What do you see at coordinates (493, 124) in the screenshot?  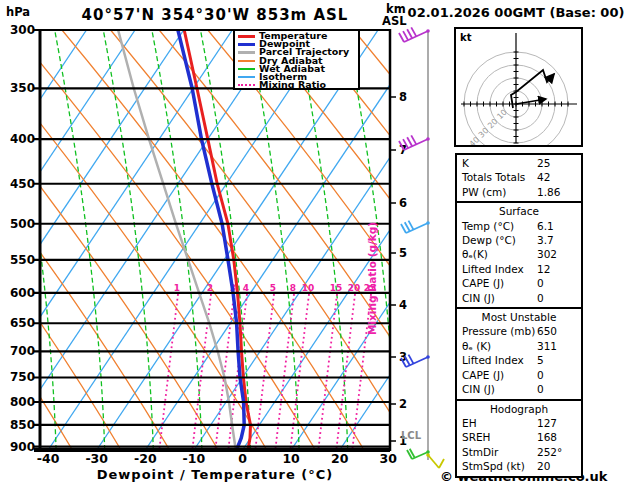 I see `hodograph-ring-label: 20` at bounding box center [493, 124].